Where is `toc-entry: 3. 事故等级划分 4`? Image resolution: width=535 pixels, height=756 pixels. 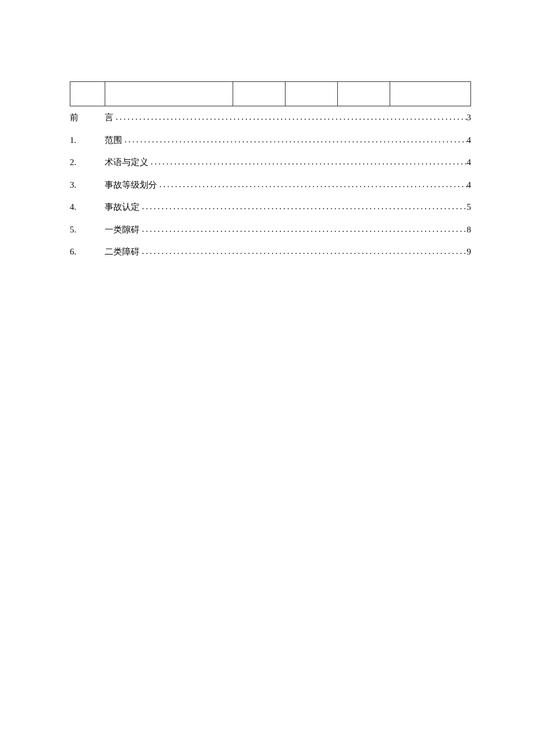 toc-entry: 3. 事故等级划分 4 is located at coordinates (270, 185).